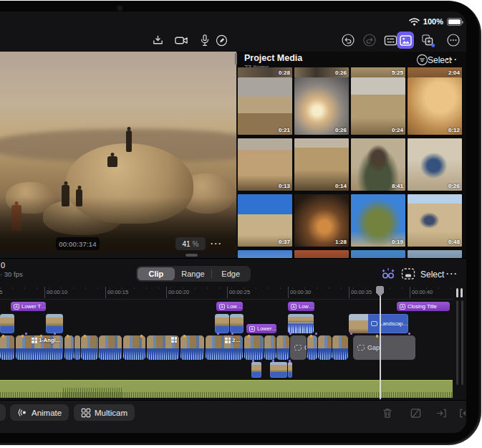 Image resolution: width=482 pixels, height=448 pixels. I want to click on delete-icon, so click(387, 413).